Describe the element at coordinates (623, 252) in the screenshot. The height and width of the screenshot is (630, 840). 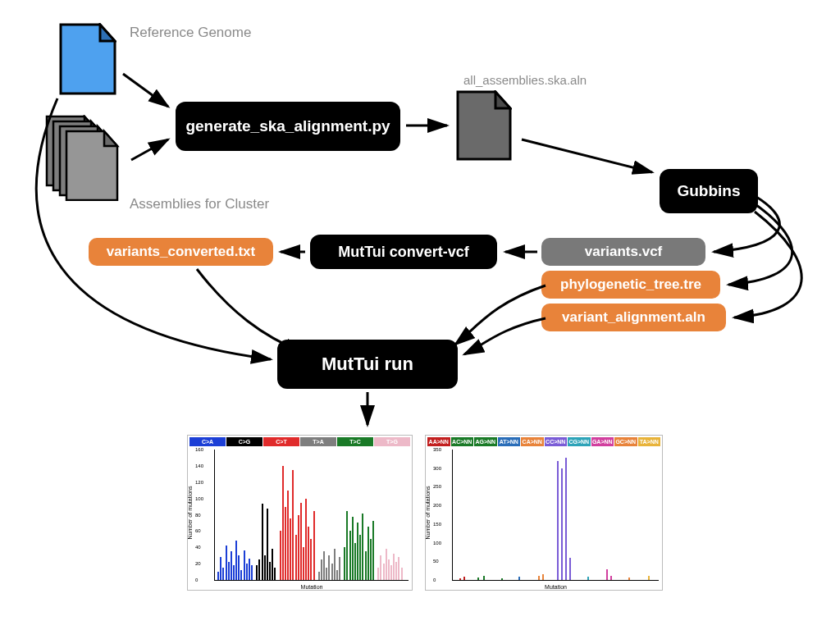
I see `variants-vcf-node: variants.vcf` at that location.